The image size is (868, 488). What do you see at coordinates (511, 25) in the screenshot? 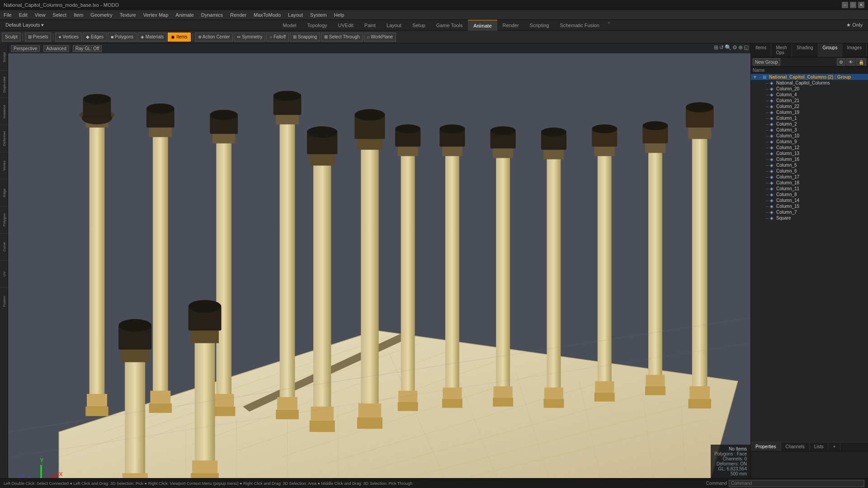
I see `tab-render: Render` at bounding box center [511, 25].